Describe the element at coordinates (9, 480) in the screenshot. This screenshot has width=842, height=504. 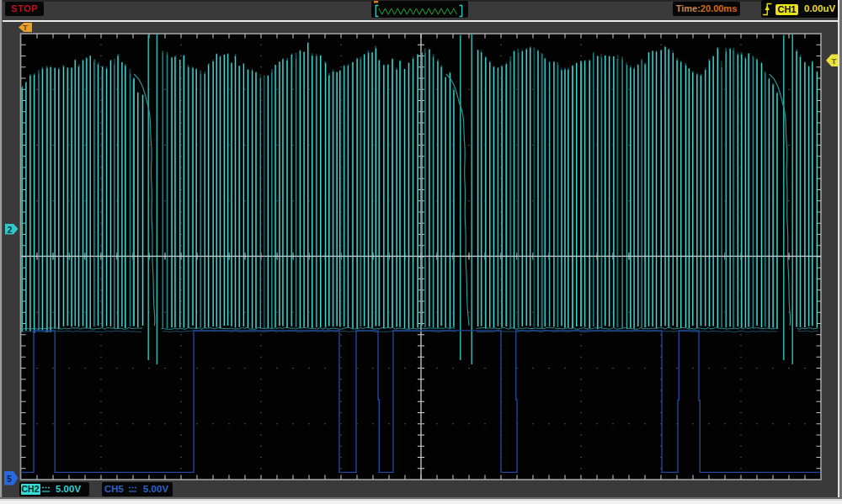
I see `svg-text: 5` at that location.